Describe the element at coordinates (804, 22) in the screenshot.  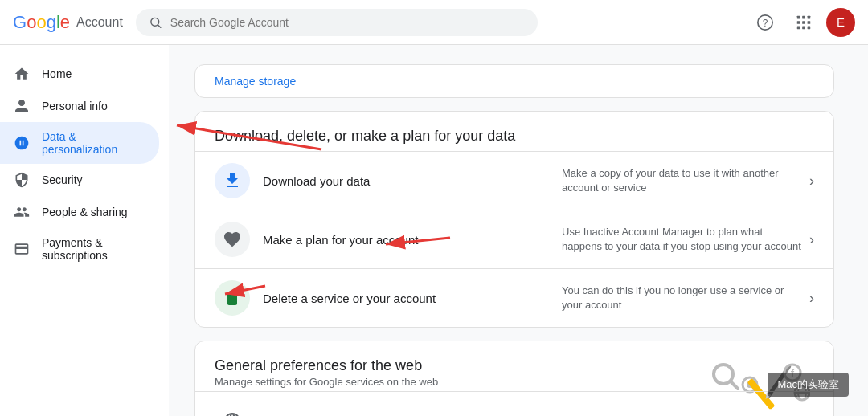
I see `apps-button` at that location.